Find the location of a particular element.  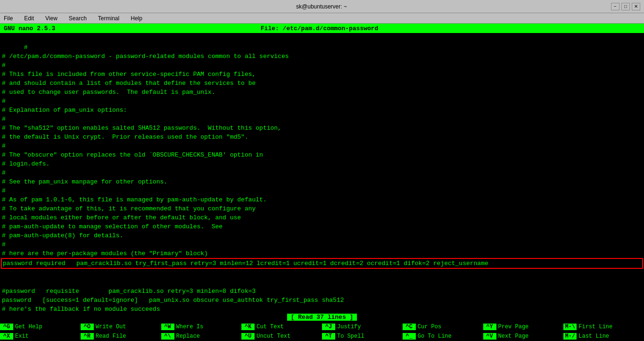

status-message: [ Read 37 lines ] is located at coordinates (322, 317).